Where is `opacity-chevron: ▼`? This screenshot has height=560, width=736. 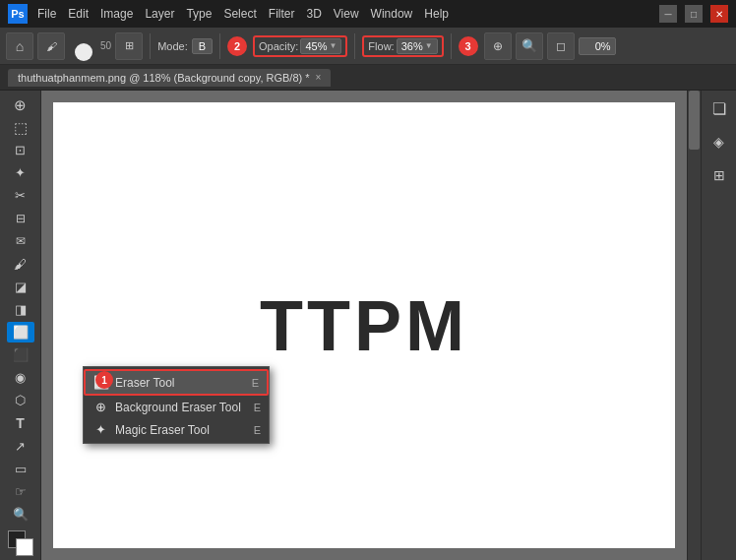 opacity-chevron: ▼ is located at coordinates (333, 45).